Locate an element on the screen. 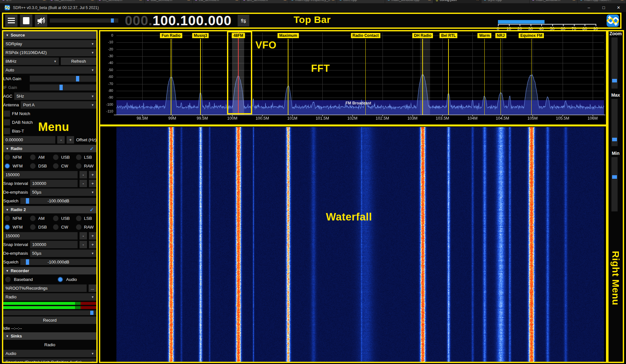  mode-option-raw: RAW is located at coordinates (85, 227).